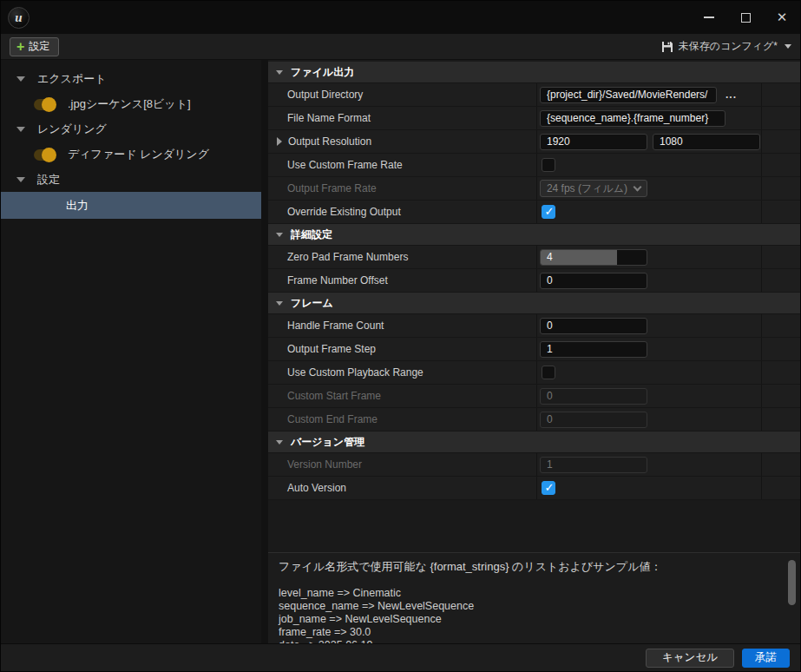 This screenshot has width=801, height=672. I want to click on property-label: Use Custom Playback Range, so click(356, 372).